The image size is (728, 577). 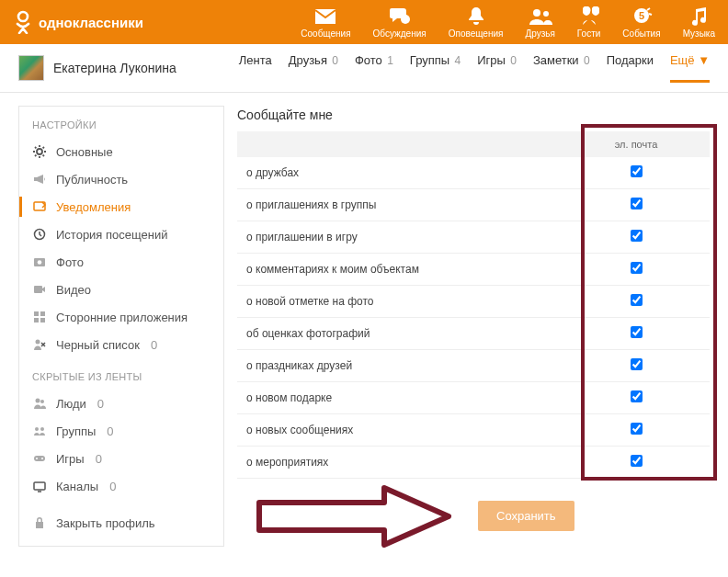 I want to click on sidebar-item-blacklist: Черный список 0, so click(x=121, y=345).